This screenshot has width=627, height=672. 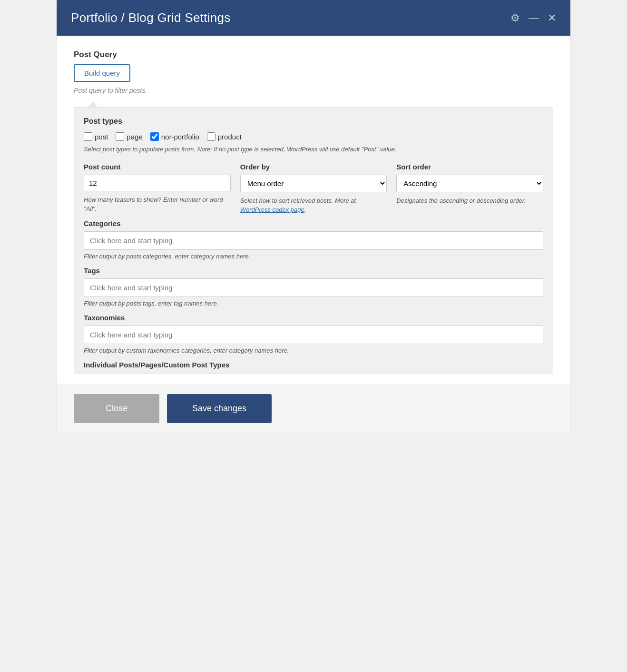 What do you see at coordinates (314, 18) in the screenshot?
I see `modal-header: Portfolio / Blog Grid Settings ⚙ — ✕` at bounding box center [314, 18].